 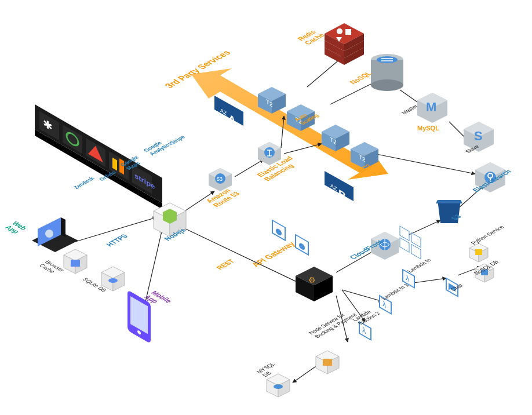 What do you see at coordinates (431, 107) in the screenshot?
I see `svg-text: M` at bounding box center [431, 107].